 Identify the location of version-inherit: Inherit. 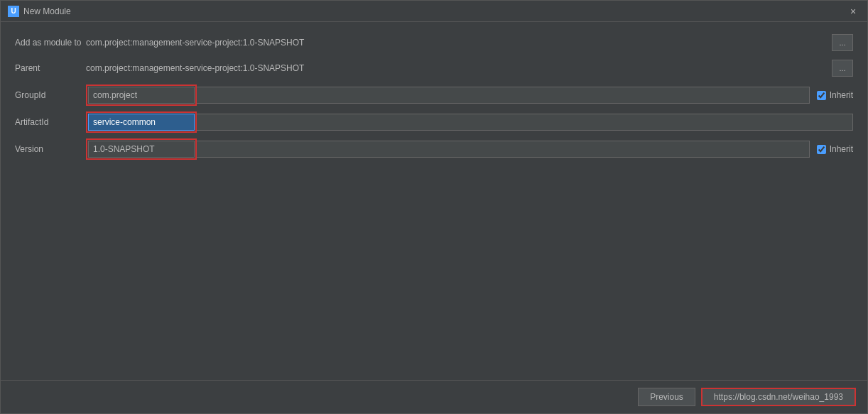
(835, 149).